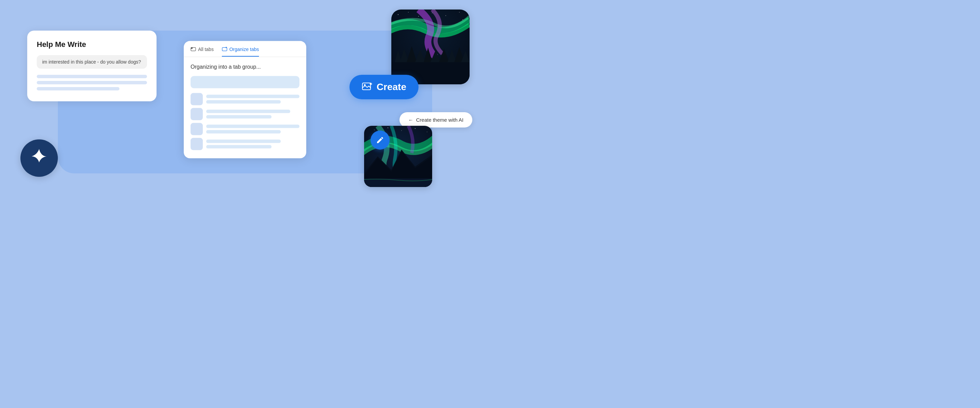 The image size is (980, 408). What do you see at coordinates (367, 87) in the screenshot?
I see `create-image-icon` at bounding box center [367, 87].